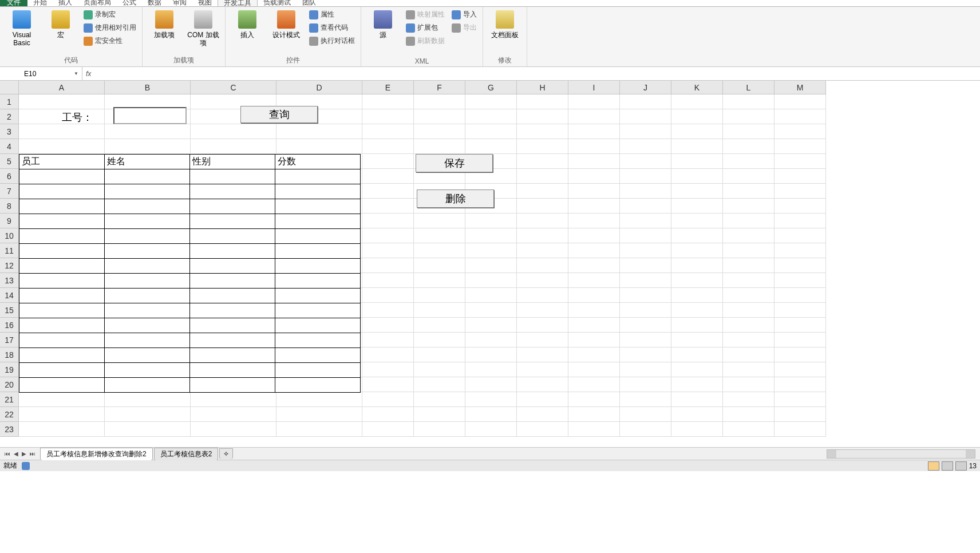 This screenshot has height=553, width=980. I want to click on delete-button: 删除, so click(456, 199).